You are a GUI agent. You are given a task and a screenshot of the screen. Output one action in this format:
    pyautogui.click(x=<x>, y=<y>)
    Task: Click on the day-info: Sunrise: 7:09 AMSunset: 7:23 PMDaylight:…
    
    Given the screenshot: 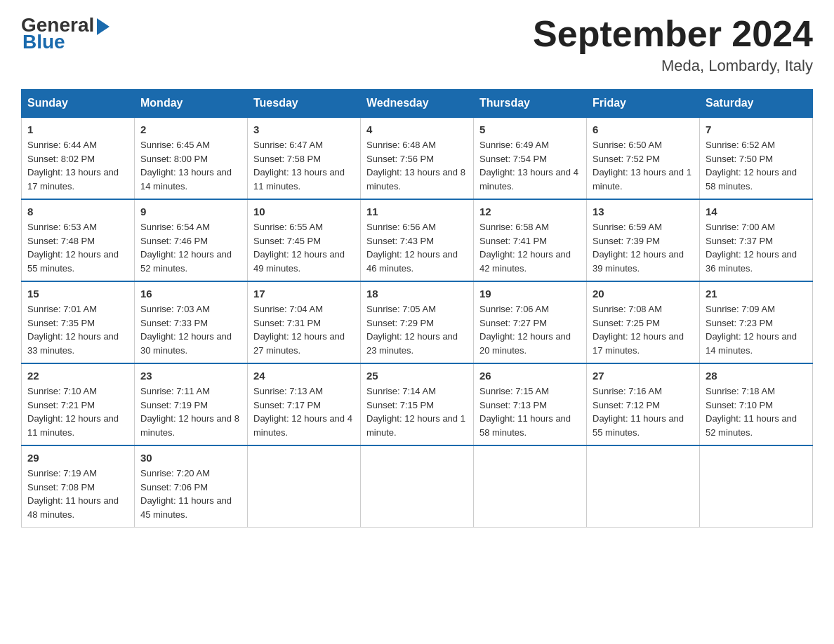 What is the action you would take?
    pyautogui.click(x=756, y=330)
    